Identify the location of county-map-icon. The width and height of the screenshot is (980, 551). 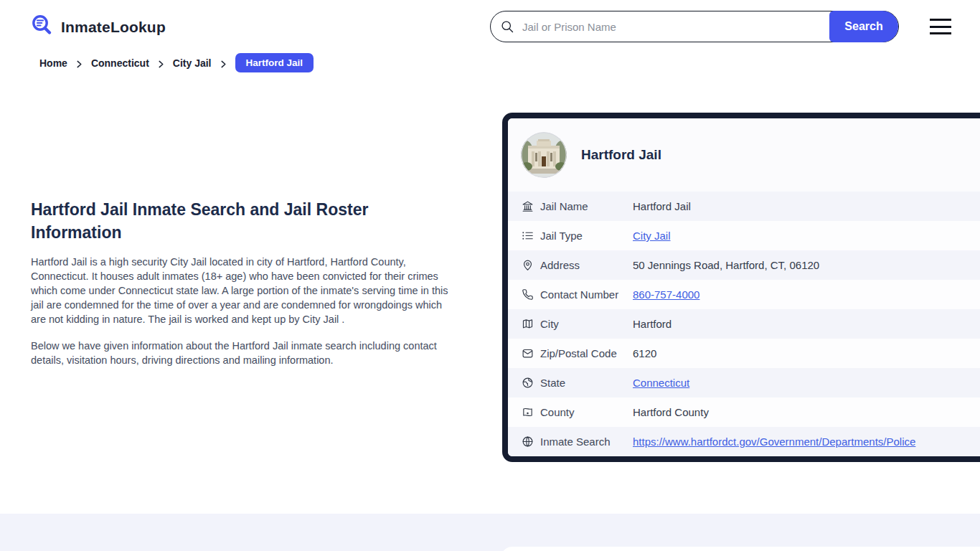
(528, 412).